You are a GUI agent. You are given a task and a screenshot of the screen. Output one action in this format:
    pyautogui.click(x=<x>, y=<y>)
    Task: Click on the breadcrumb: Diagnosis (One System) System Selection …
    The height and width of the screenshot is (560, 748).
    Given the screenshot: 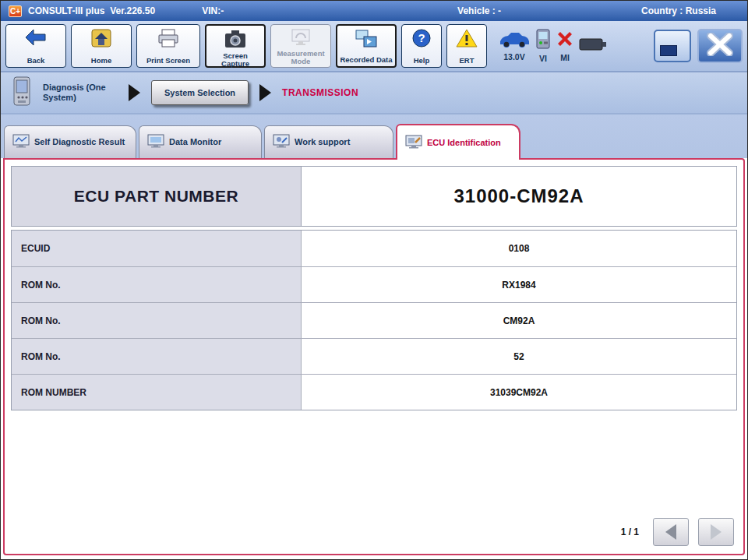 What is the action you would take?
    pyautogui.click(x=374, y=93)
    